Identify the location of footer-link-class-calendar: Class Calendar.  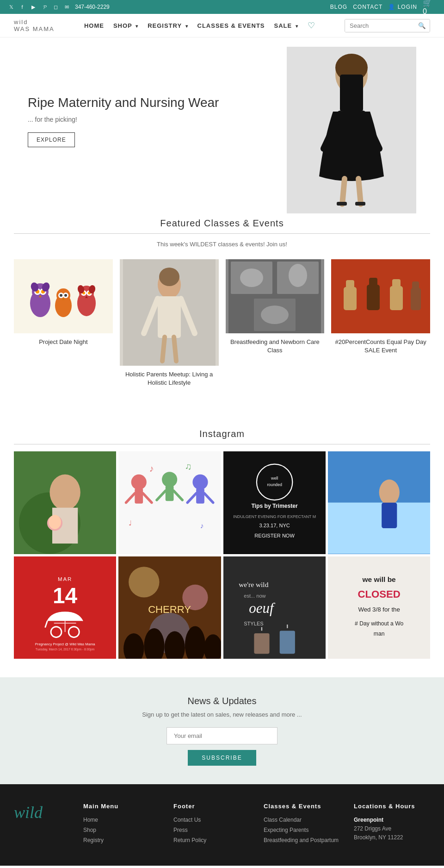
(302, 820).